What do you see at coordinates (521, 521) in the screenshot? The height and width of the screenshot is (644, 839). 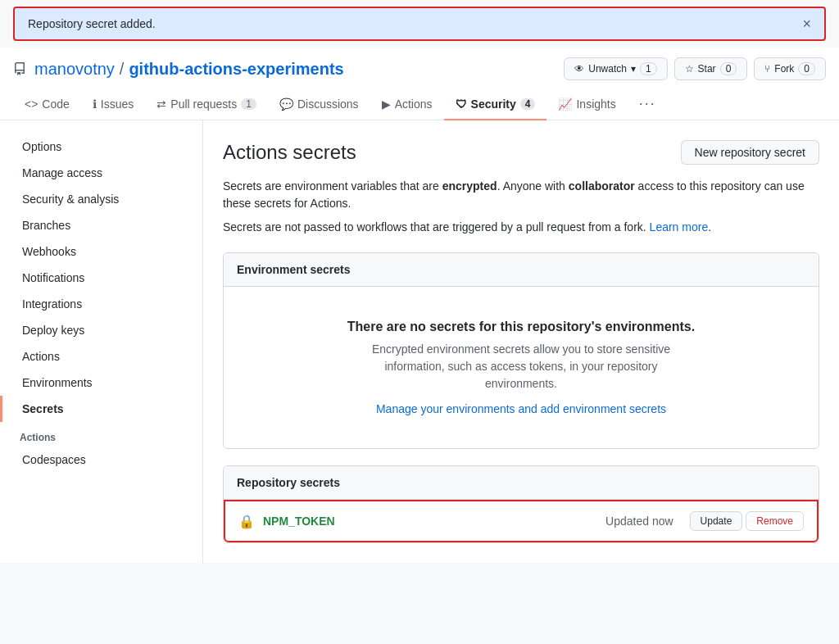 I see `secret-row-npm-token: 🔒 NPM_TOKEN Updated now Update Remove` at bounding box center [521, 521].